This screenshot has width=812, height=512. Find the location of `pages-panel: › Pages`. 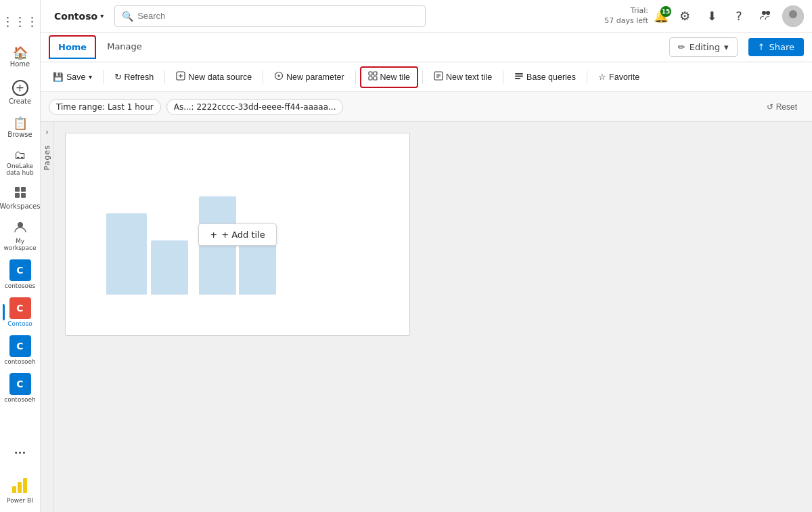

pages-panel: › Pages is located at coordinates (47, 317).